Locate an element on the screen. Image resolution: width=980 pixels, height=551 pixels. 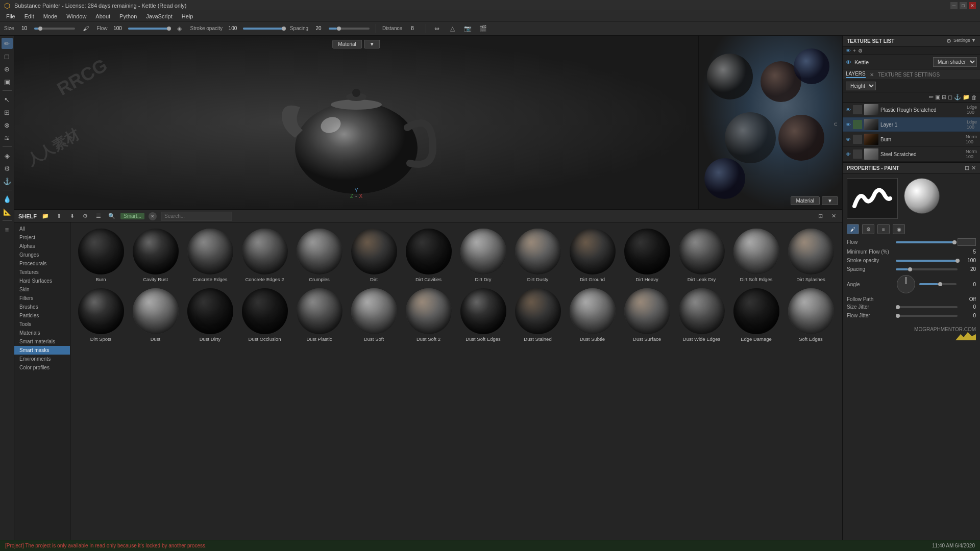
eye-dropper-tool: 💧 is located at coordinates (7, 199).